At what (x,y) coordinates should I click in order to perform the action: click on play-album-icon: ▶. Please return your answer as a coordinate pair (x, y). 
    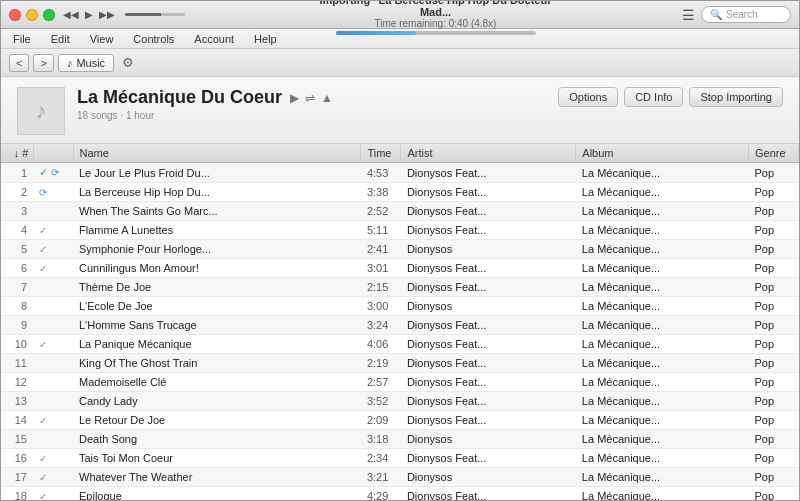
    Looking at the image, I should click on (294, 98).